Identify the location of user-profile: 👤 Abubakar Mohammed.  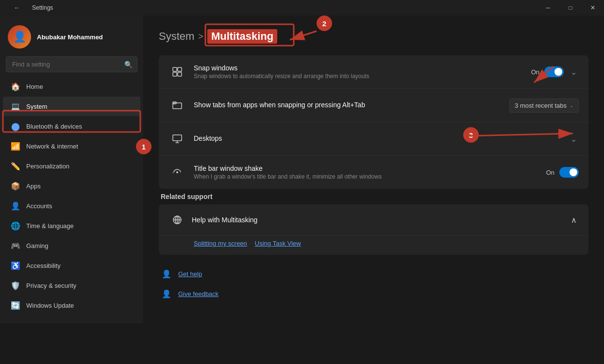
(72, 36).